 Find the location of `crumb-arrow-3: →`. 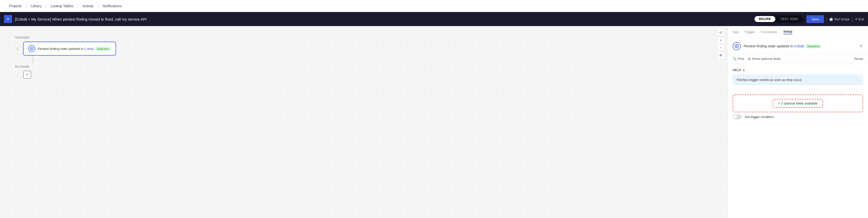

crumb-arrow-3: → is located at coordinates (780, 32).